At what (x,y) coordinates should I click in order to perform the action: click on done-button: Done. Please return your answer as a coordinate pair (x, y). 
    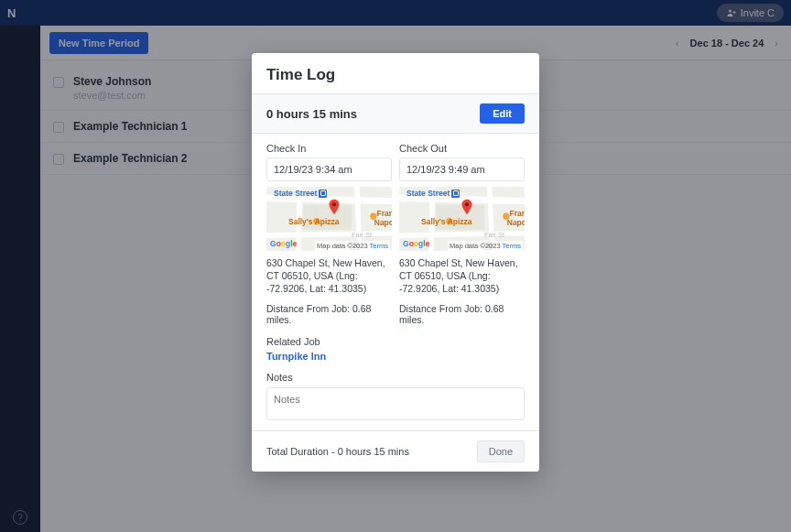
    Looking at the image, I should click on (501, 451).